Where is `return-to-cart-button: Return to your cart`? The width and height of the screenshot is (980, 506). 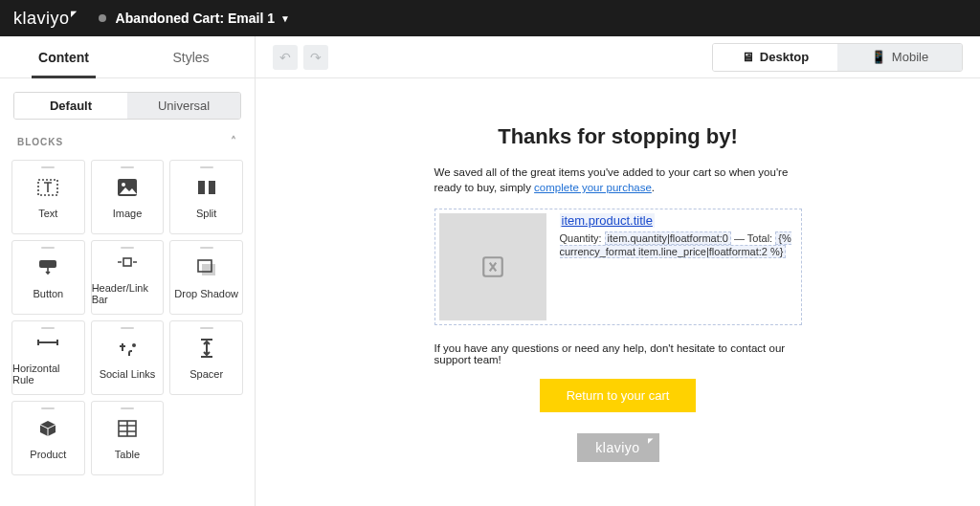 return-to-cart-button: Return to your cart is located at coordinates (618, 396).